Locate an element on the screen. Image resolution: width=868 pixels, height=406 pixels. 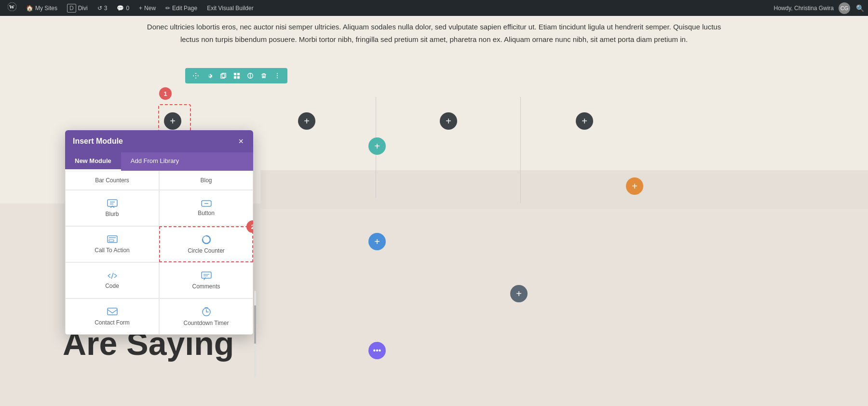
insert-module-title: Insert Module is located at coordinates (98, 141).